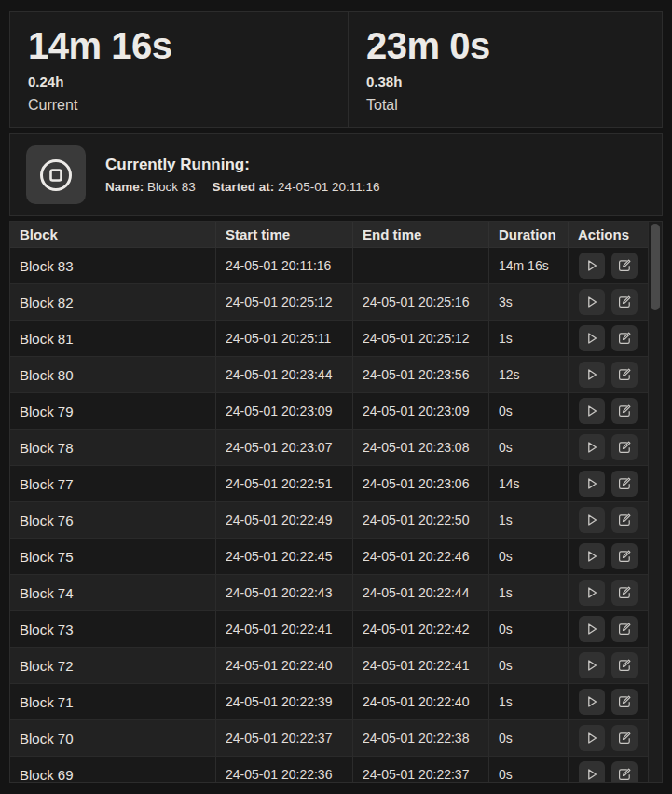  What do you see at coordinates (114, 447) in the screenshot?
I see `block-cell: Block 78` at bounding box center [114, 447].